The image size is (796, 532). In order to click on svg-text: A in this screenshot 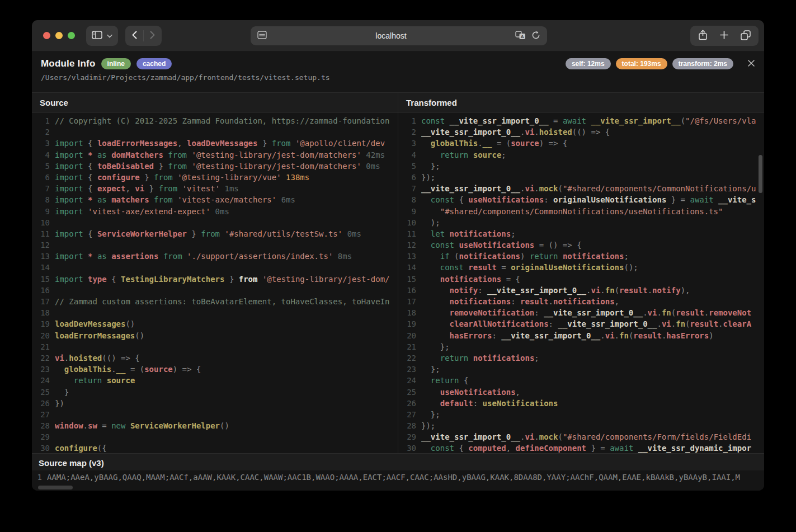, I will do `click(522, 36)`.